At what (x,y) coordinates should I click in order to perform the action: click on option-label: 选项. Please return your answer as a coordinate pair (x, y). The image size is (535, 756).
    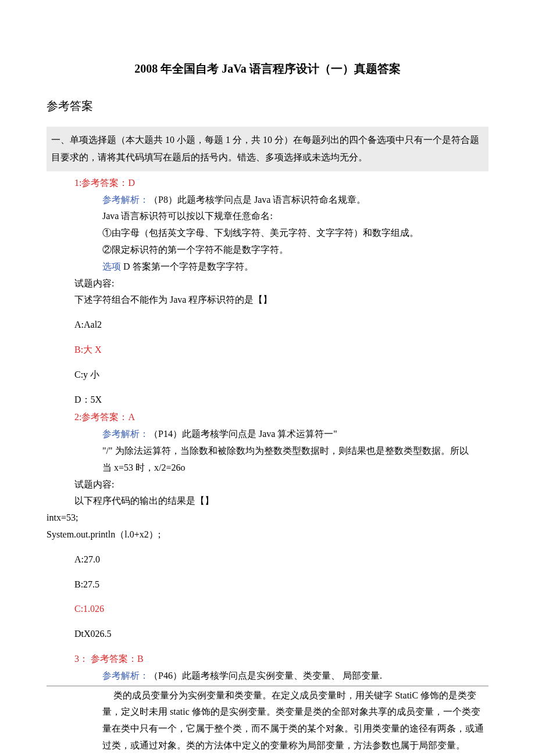
    Looking at the image, I should click on (112, 266).